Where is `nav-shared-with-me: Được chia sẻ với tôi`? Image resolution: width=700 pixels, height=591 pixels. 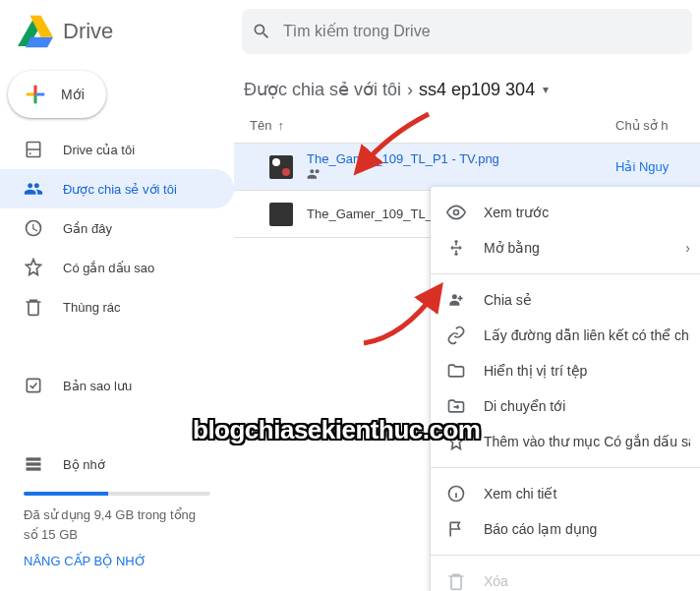
nav-shared-with-me: Được chia sẻ với tôi is located at coordinates (117, 189).